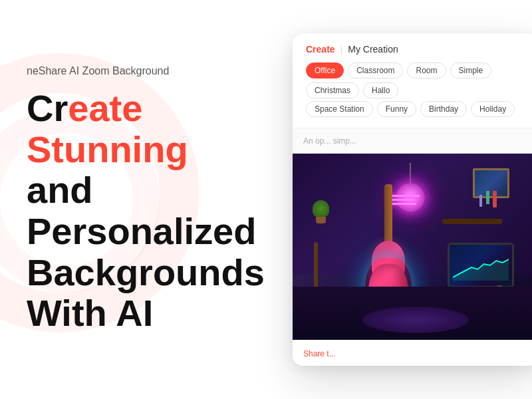 The height and width of the screenshot is (399, 532). I want to click on tag-birthday: Birthday, so click(444, 109).